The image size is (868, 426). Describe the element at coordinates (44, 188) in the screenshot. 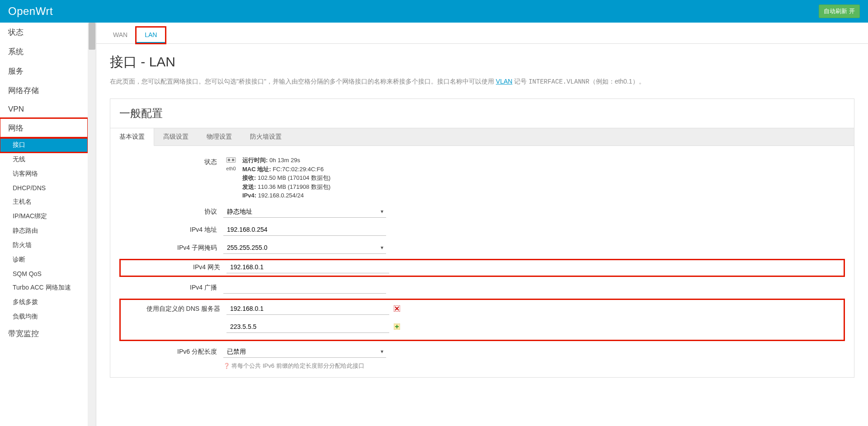

I see `sidebar-item: DHCP/DNS` at that location.